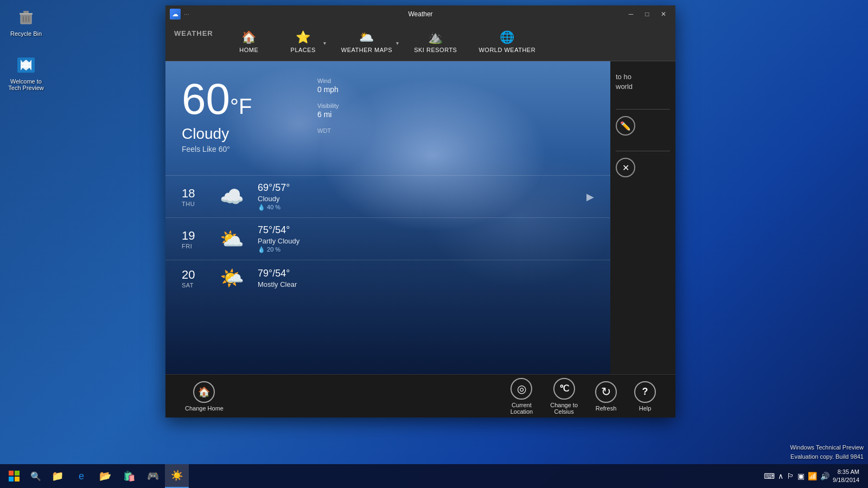  Describe the element at coordinates (422, 188) in the screenshot. I see `temp-range-thu: 69°/57°` at that location.